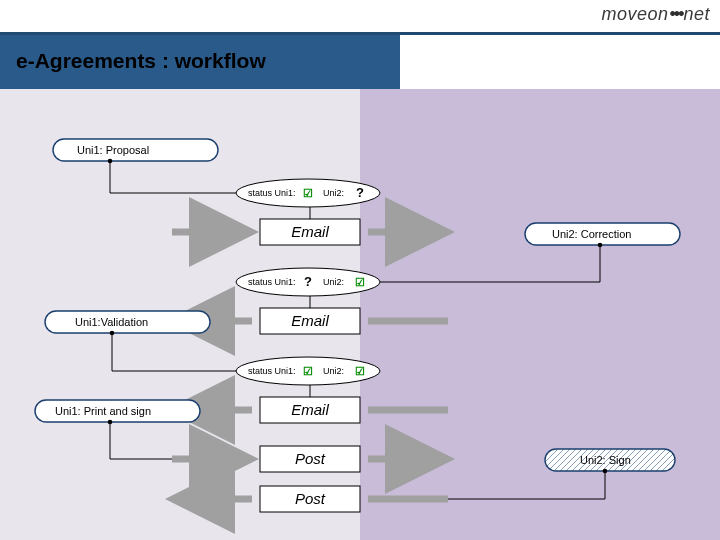  I want to click on logo: moveon•••net, so click(656, 14).